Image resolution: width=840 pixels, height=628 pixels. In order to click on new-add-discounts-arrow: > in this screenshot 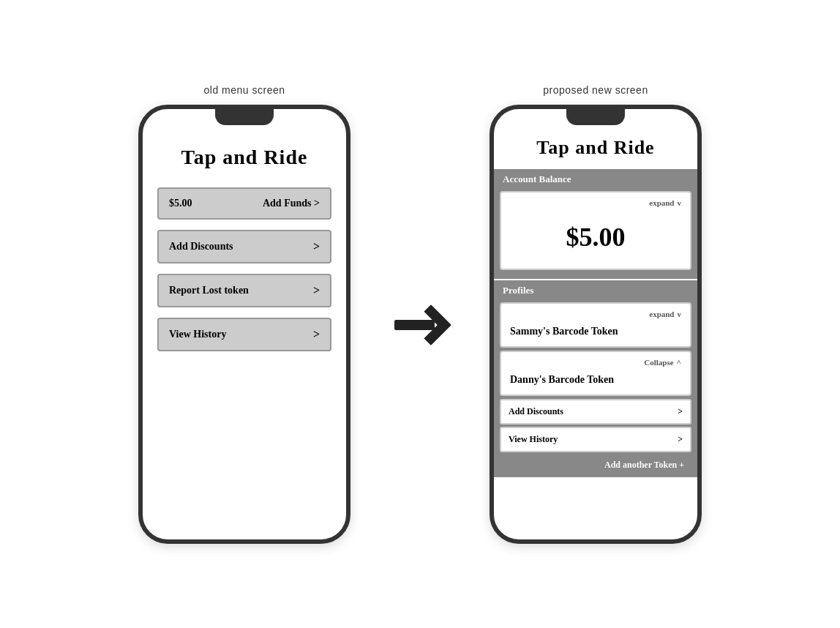, I will do `click(680, 411)`.